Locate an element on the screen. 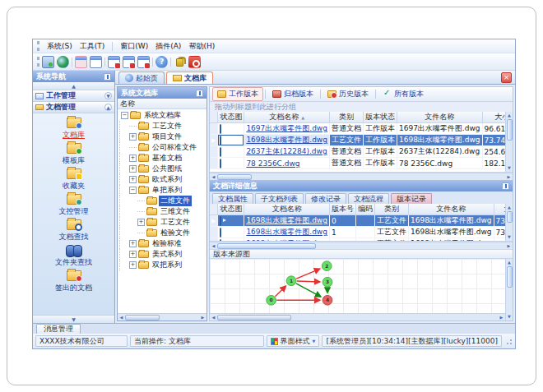  table-row: 2637主体(12284).dwg普通文档工作版本2637主体(12284).d… is located at coordinates (357, 152).